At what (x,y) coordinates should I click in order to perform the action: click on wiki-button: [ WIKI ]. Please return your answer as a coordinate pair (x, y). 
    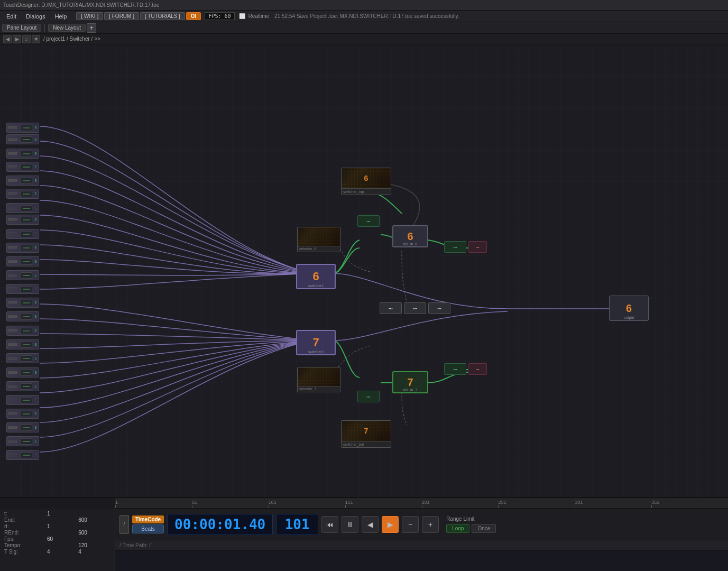
    Looking at the image, I should click on (90, 16).